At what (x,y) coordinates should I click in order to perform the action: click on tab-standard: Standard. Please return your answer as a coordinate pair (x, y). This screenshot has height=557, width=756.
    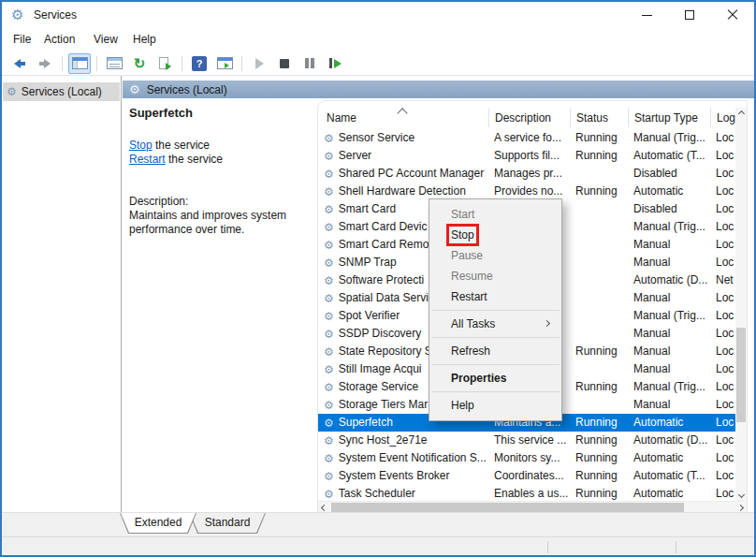
    Looking at the image, I should click on (227, 523).